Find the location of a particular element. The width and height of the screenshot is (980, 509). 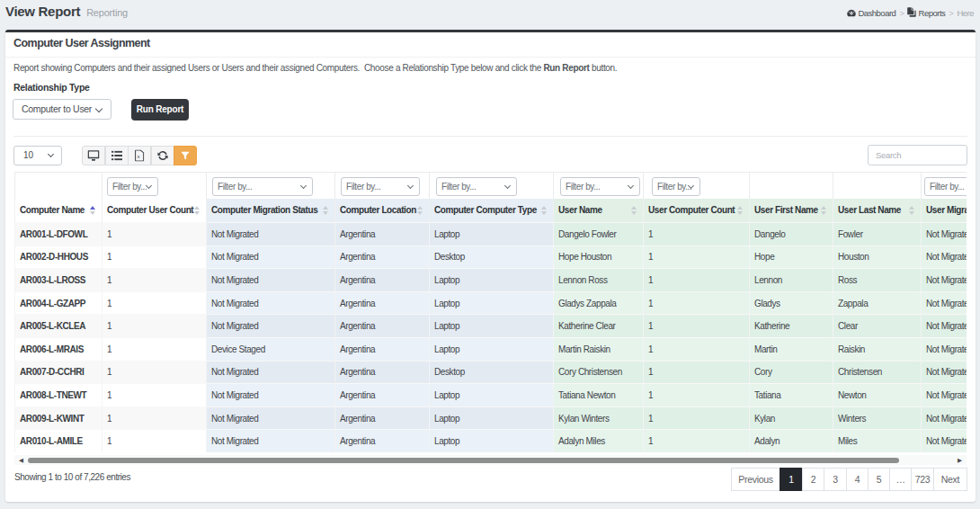

svg-text: x is located at coordinates (138, 156).